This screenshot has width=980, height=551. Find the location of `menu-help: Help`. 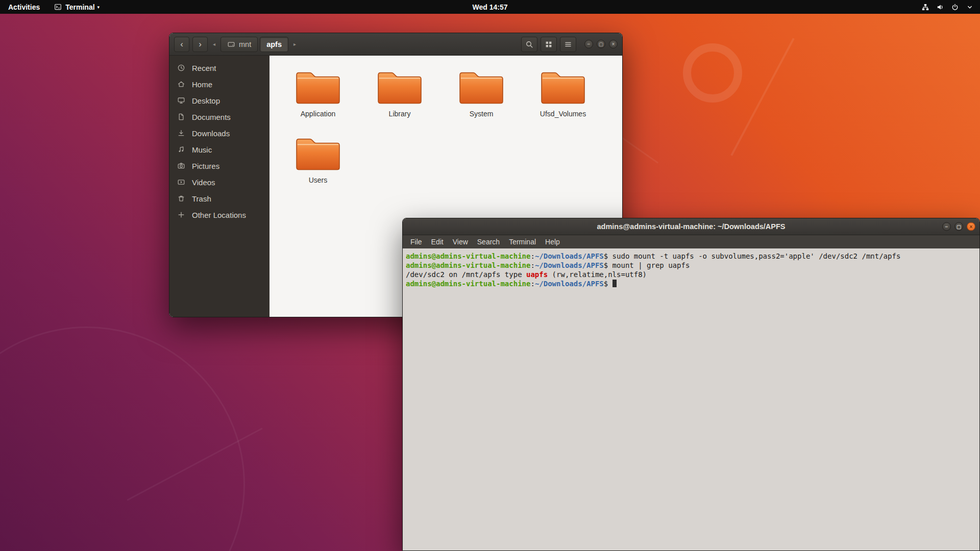

menu-help: Help is located at coordinates (552, 242).